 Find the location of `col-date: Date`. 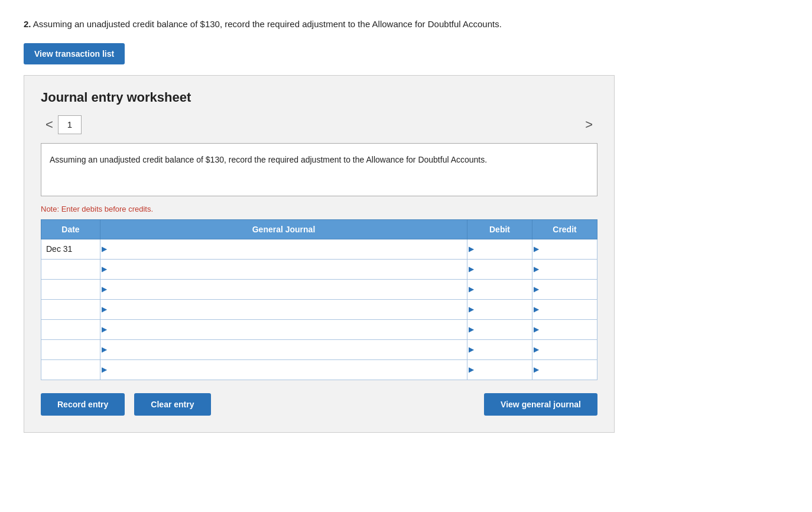

col-date: Date is located at coordinates (71, 229).